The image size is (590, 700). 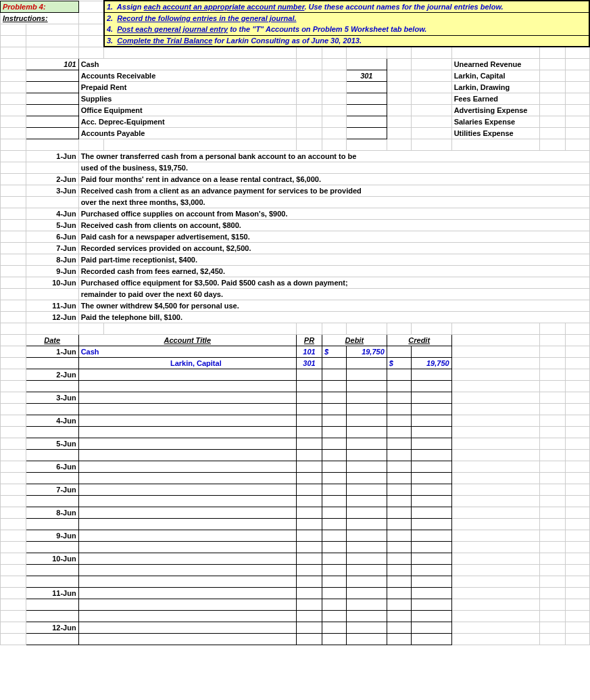 What do you see at coordinates (52, 513) in the screenshot?
I see `j-date: 8-Jun` at bounding box center [52, 513].